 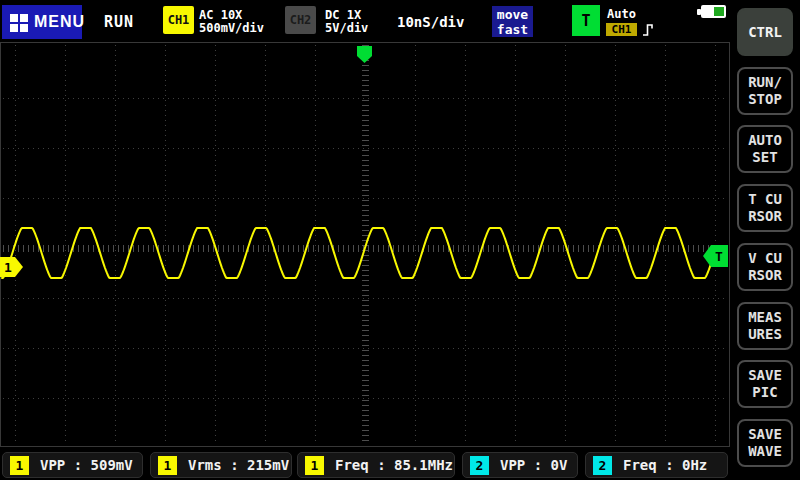 What do you see at coordinates (648, 30) in the screenshot?
I see `rising-edge-icon` at bounding box center [648, 30].